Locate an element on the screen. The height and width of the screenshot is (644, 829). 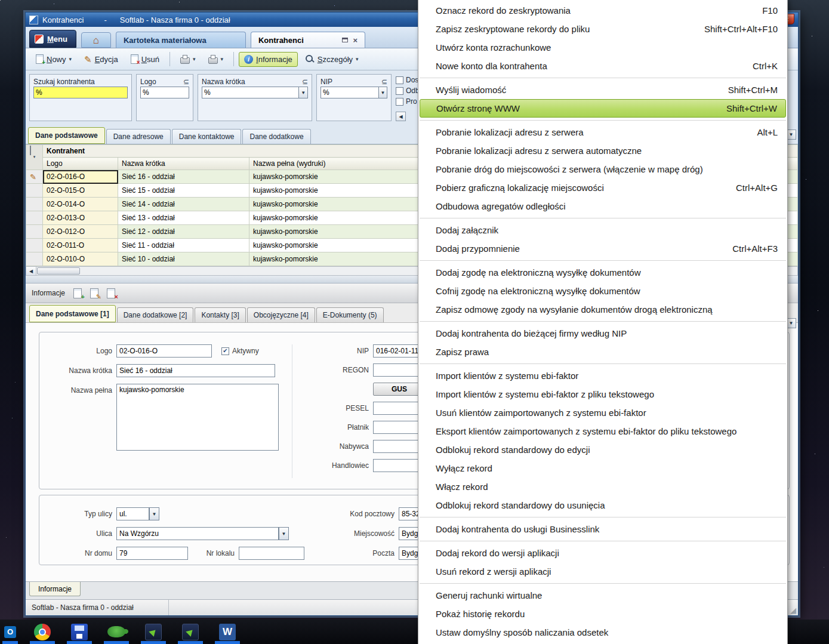
menu-item: Usuń klientów zaimportowanych z systemu … is located at coordinates (603, 413).